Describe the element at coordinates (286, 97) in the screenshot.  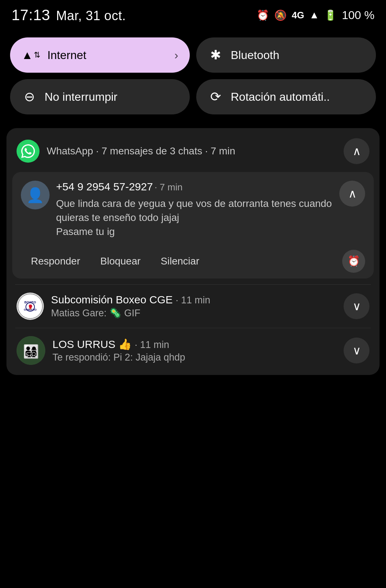
I see `rotation-tile: ⟳ Rotación automáti..` at that location.